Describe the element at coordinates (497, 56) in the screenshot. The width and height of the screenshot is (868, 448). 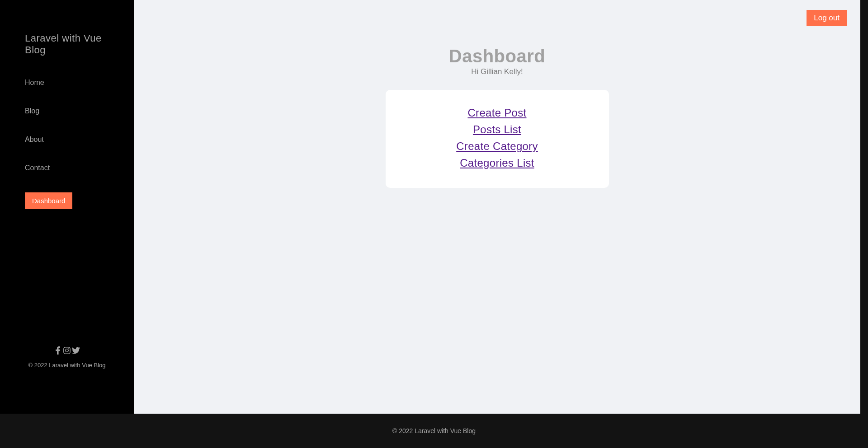
I see `page-title: Dashboard` at that location.